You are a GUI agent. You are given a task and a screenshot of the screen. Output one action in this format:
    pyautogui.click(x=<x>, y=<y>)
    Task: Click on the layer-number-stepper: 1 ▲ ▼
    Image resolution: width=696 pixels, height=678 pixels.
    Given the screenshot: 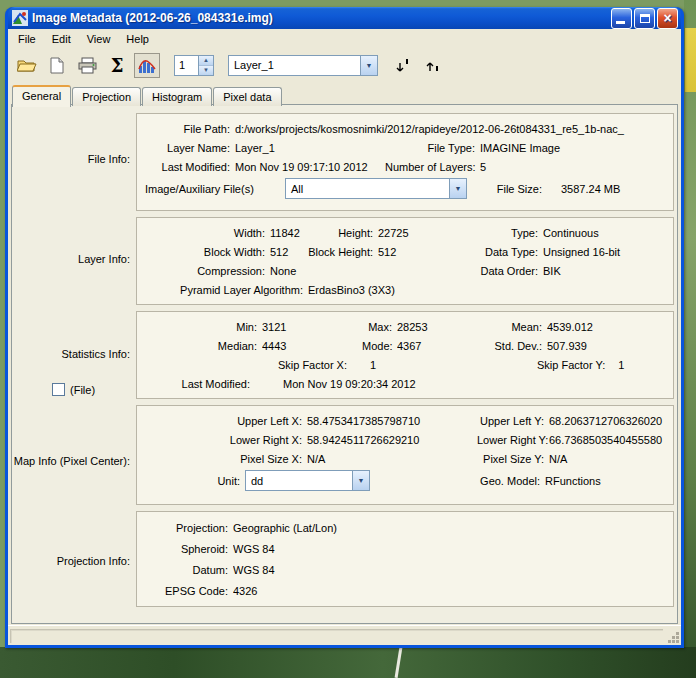 What is the action you would take?
    pyautogui.click(x=194, y=66)
    